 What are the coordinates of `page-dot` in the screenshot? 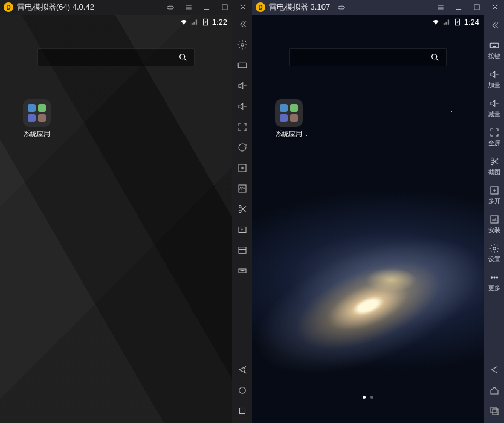 It's located at (372, 398).